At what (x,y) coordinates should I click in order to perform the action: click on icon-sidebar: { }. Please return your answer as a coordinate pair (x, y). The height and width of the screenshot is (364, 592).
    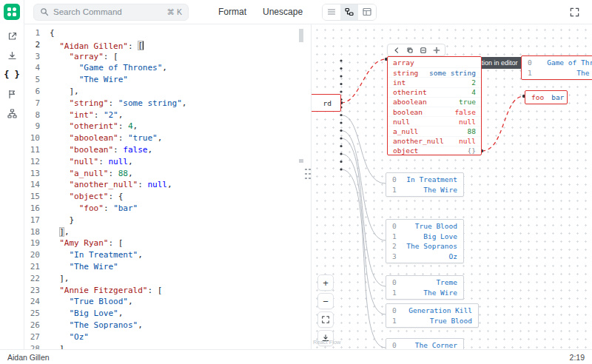
    Looking at the image, I should click on (12, 175).